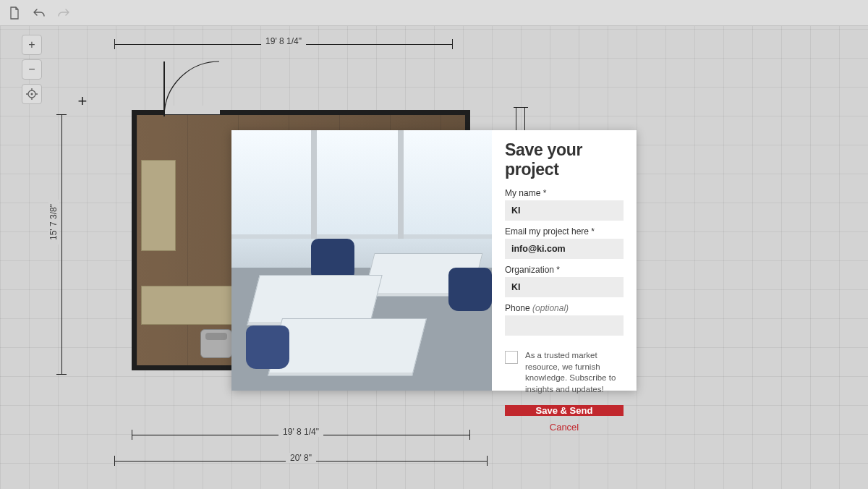  Describe the element at coordinates (564, 281) in the screenshot. I see `field-org: Organization *` at that location.